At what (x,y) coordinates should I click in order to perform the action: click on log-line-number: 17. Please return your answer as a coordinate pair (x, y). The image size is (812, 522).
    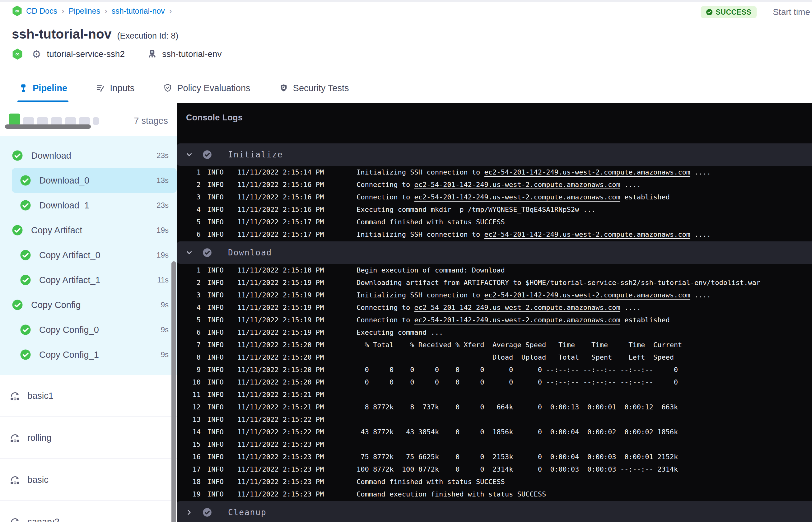
    Looking at the image, I should click on (188, 469).